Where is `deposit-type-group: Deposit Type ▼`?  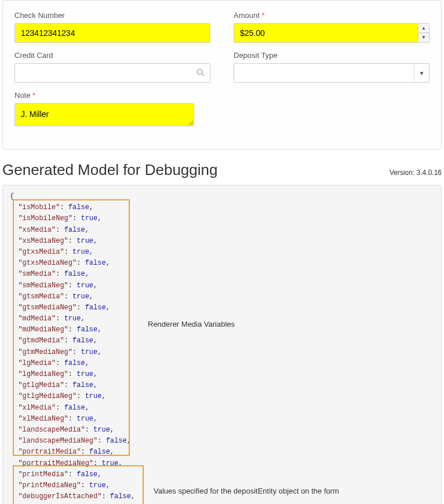 deposit-type-group: Deposit Type ▼ is located at coordinates (332, 67).